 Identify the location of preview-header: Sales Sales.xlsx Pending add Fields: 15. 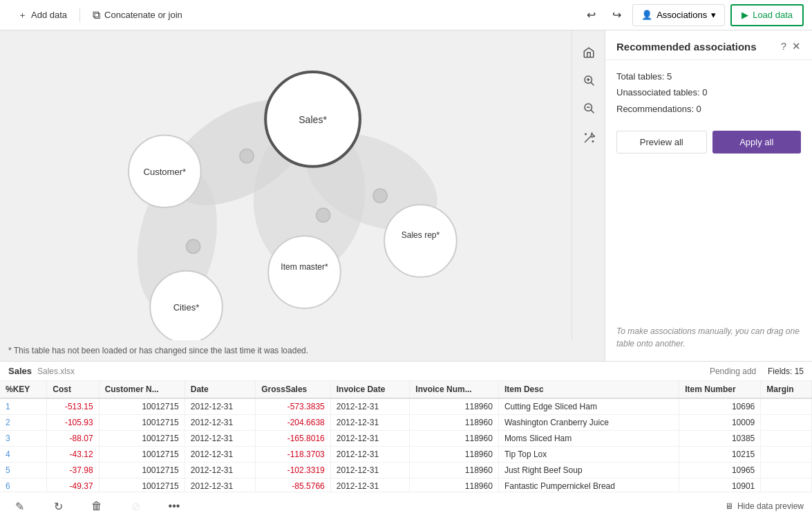
(406, 371).